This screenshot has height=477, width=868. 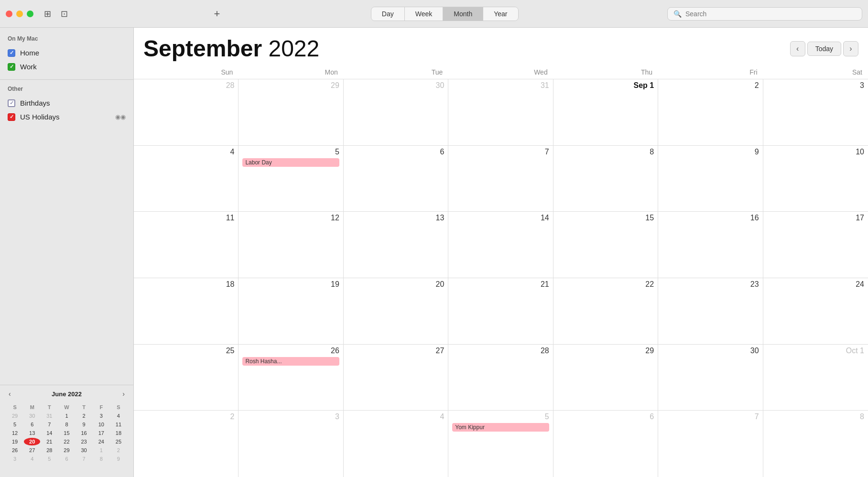 I want to click on sidebar-item-us-holidays: ✓ US Holidays ◉◉, so click(x=67, y=117).